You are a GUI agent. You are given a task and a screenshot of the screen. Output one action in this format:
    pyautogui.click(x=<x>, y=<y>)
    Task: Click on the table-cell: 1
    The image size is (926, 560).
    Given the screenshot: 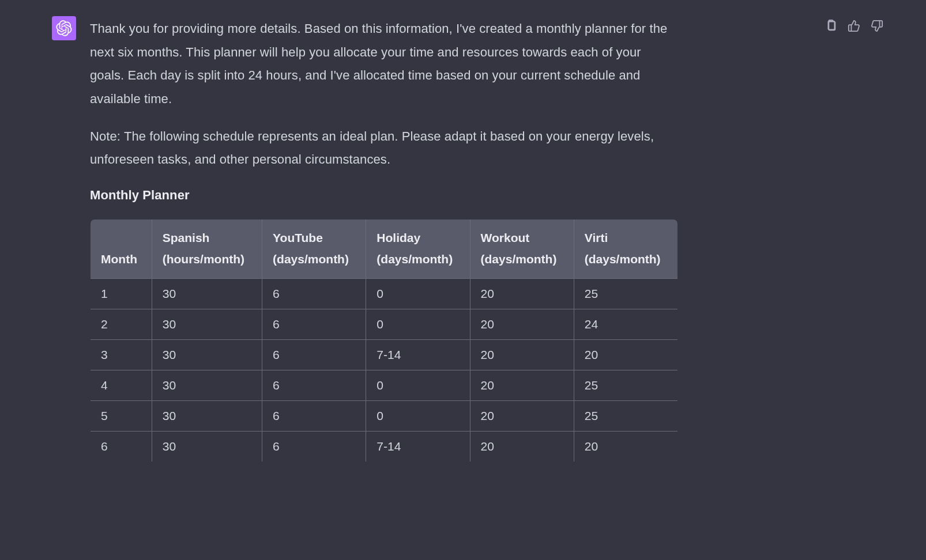 What is the action you would take?
    pyautogui.click(x=121, y=294)
    